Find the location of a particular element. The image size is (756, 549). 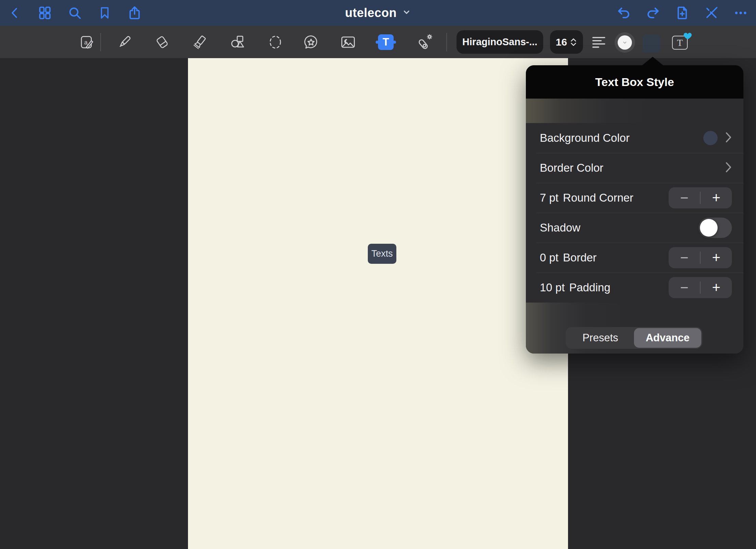

shadow-toggle is located at coordinates (715, 228).